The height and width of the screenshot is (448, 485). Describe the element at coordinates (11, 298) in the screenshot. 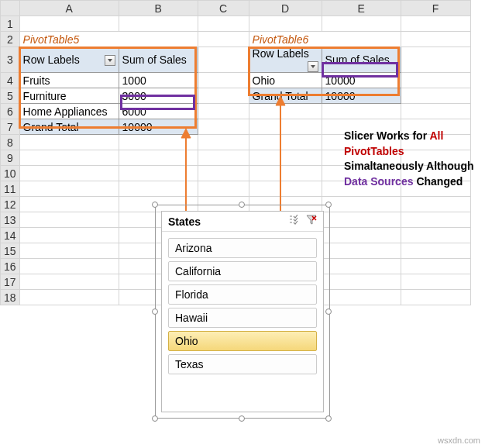

I see `row-header: 18` at that location.